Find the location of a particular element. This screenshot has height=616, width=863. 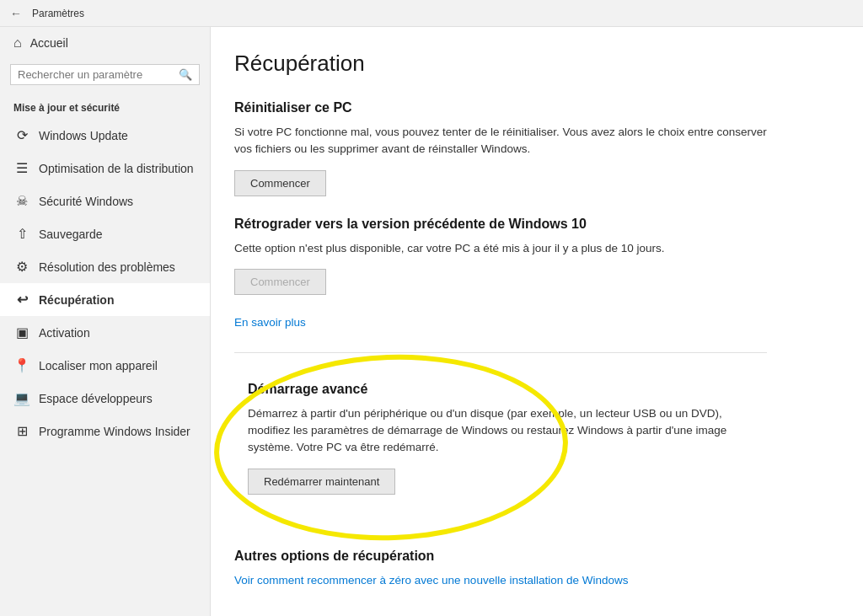

activation-icon: ▣ is located at coordinates (22, 332).